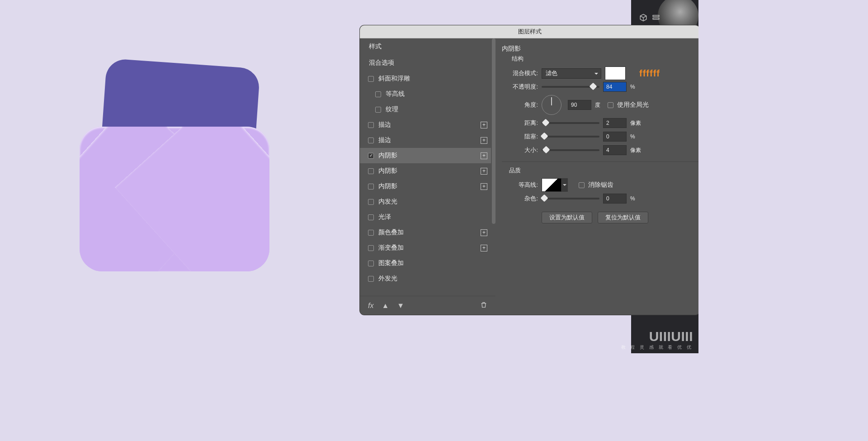 The height and width of the screenshot is (441, 868). What do you see at coordinates (615, 123) in the screenshot?
I see `distance-input: 2` at bounding box center [615, 123].